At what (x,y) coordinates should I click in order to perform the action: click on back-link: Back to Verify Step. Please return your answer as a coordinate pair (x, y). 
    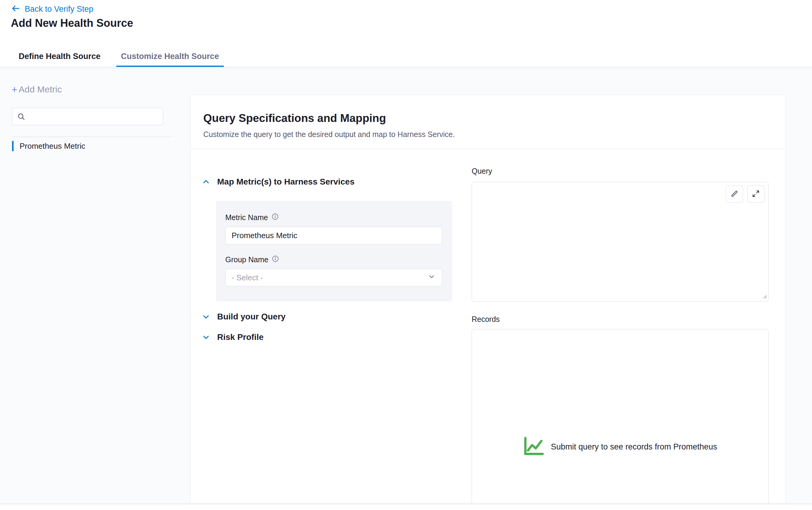
    Looking at the image, I should click on (59, 9).